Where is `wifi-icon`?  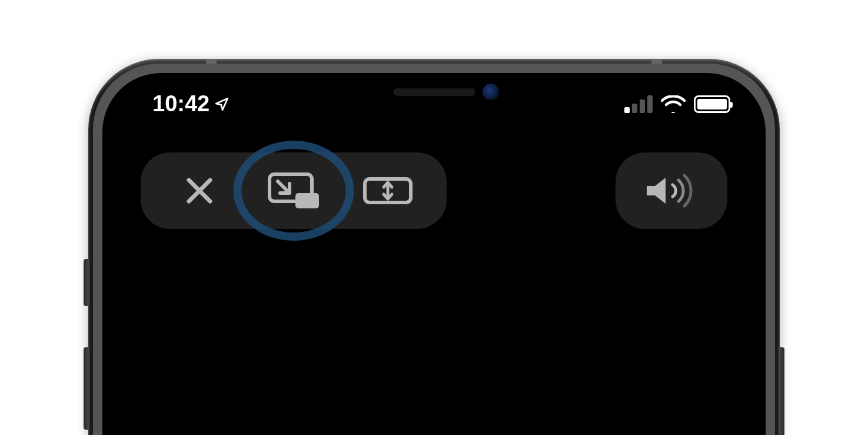
wifi-icon is located at coordinates (673, 104).